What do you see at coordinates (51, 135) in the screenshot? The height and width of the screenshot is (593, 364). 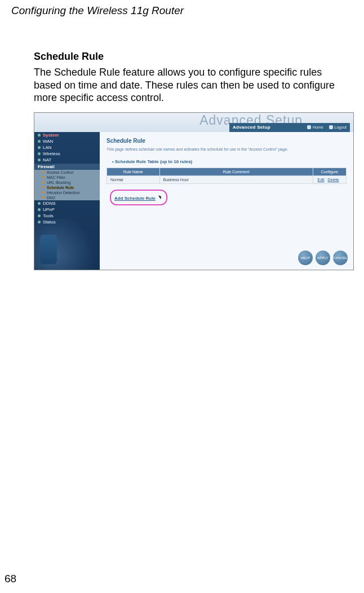 I see `sidebar-label: System` at bounding box center [51, 135].